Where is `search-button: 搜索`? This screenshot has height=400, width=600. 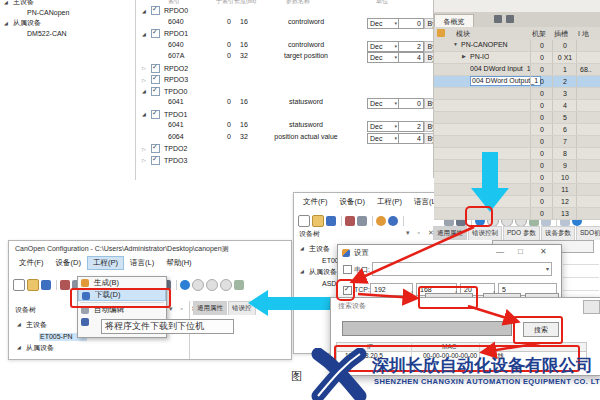
search-button: 搜索 is located at coordinates (541, 330).